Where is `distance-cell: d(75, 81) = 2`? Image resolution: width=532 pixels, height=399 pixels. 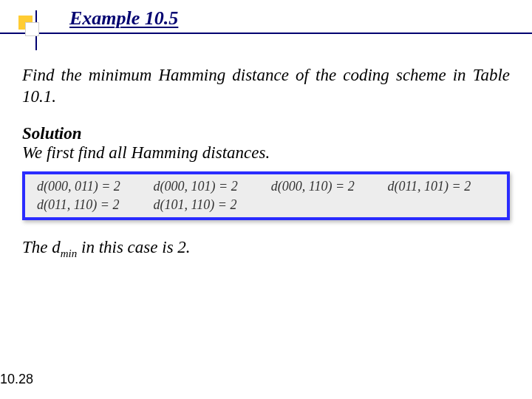 distance-cell: d(75, 81) = 2 is located at coordinates (208, 205).